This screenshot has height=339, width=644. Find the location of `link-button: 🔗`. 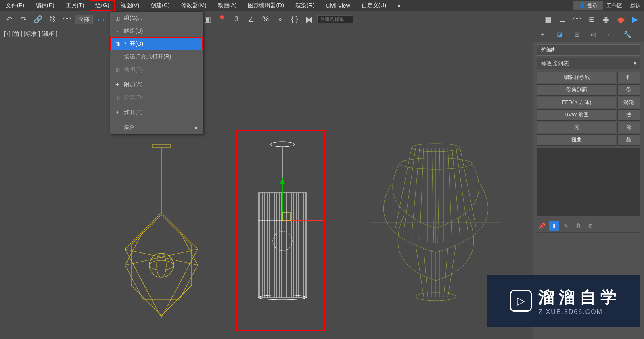

link-button: 🔗 is located at coordinates (38, 19).